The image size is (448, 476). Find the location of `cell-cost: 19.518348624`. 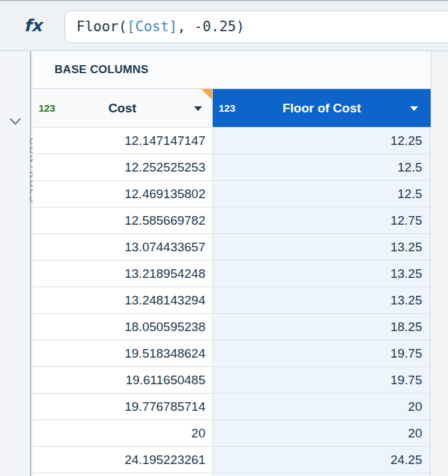

cell-cost: 19.518348624 is located at coordinates (122, 354).